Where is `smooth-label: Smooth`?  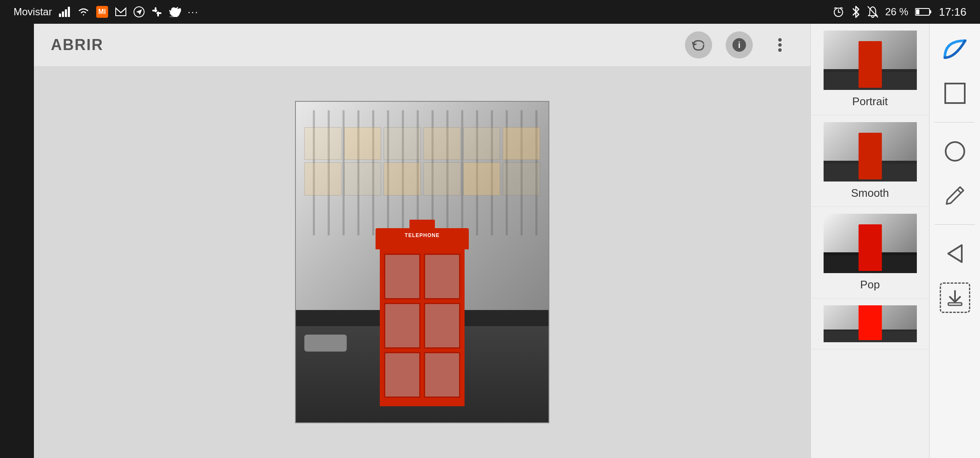
smooth-label: Smooth is located at coordinates (870, 193).